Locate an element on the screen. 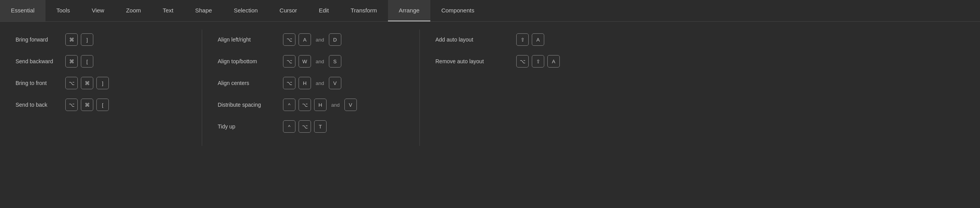 Image resolution: width=980 pixels, height=208 pixels. and-text-3: and is located at coordinates (320, 83).